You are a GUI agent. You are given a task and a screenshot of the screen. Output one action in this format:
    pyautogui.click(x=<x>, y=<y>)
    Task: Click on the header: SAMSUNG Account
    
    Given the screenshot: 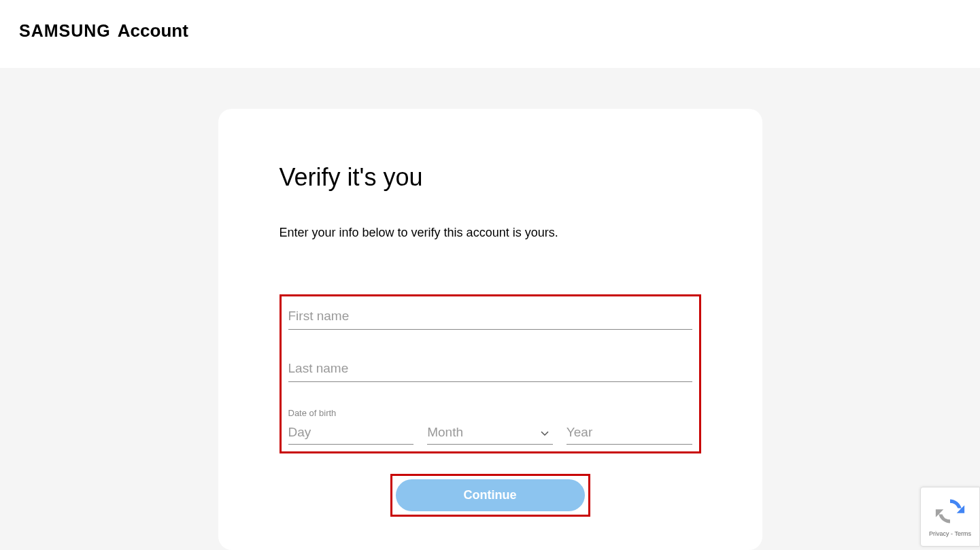 What is the action you would take?
    pyautogui.click(x=490, y=34)
    